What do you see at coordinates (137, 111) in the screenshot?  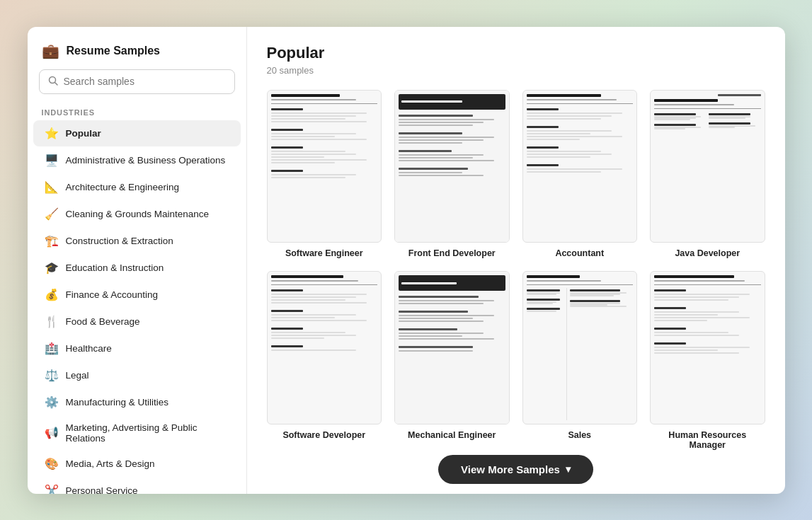 I see `industries-label: Industries` at bounding box center [137, 111].